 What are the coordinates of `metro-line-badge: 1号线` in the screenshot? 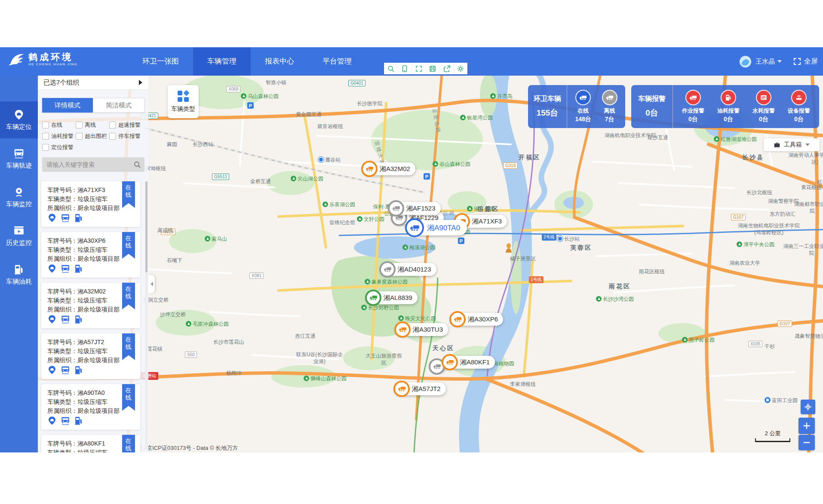 It's located at (536, 280).